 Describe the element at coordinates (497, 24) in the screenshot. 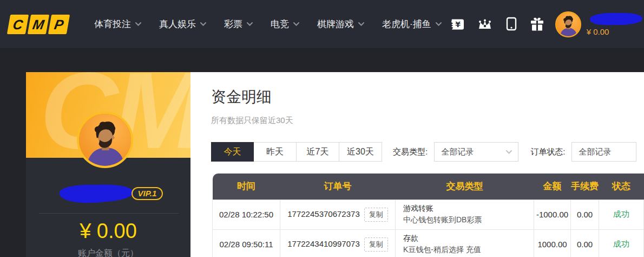

I see `nav-quick-icons: ¥` at that location.